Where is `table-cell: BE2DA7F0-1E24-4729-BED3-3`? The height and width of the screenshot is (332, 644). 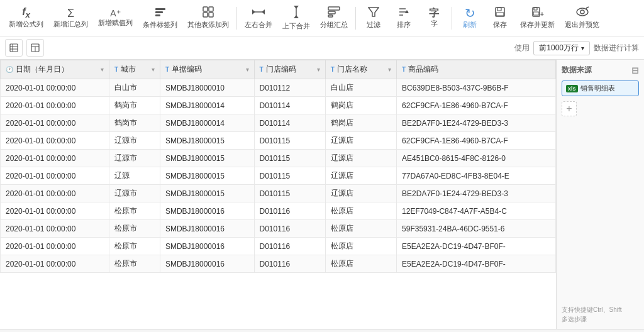
table-cell: BE2DA7F0-1E24-4729-BED3-3 is located at coordinates (477, 194).